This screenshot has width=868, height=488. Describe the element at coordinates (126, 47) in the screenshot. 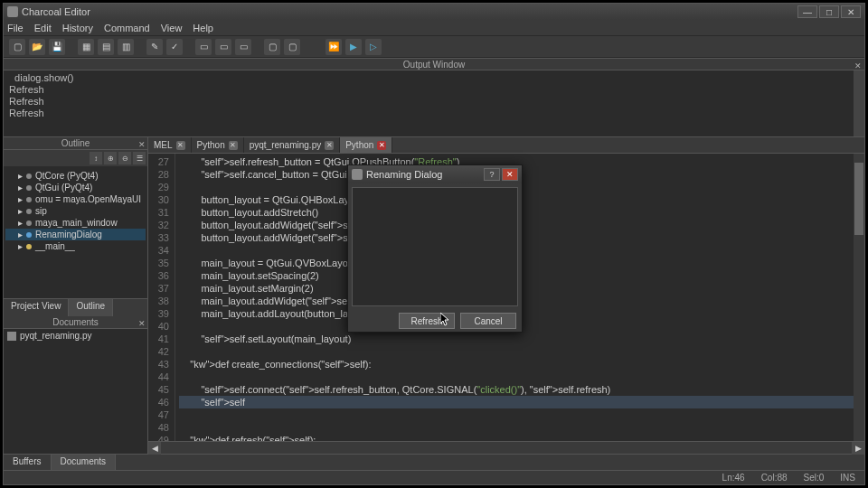

I see `toolbar-icon: ▥` at that location.